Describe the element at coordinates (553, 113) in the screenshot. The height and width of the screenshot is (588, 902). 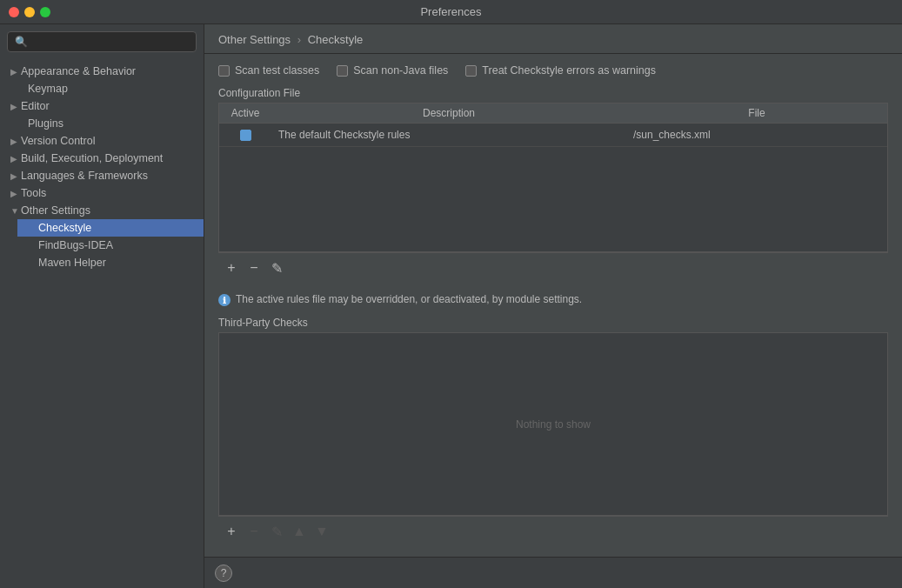
I see `table-header: Active Description File` at that location.